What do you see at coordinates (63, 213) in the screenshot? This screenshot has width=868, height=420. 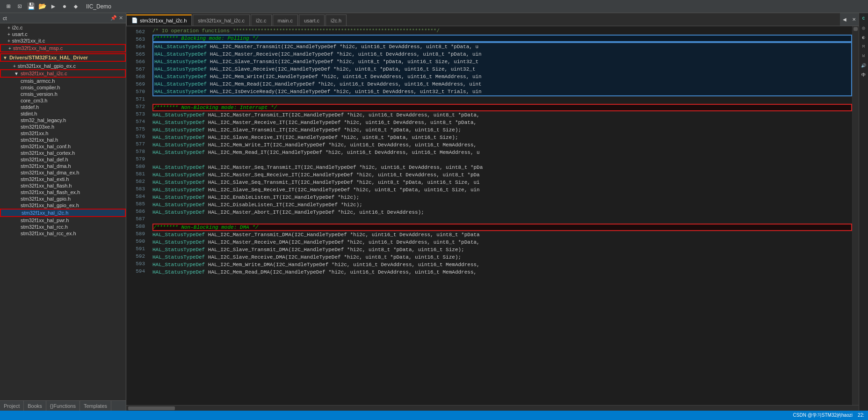 I see `tree-item-hal-i2c-h: stm32f1xx_hal_i2c.h` at bounding box center [63, 213].